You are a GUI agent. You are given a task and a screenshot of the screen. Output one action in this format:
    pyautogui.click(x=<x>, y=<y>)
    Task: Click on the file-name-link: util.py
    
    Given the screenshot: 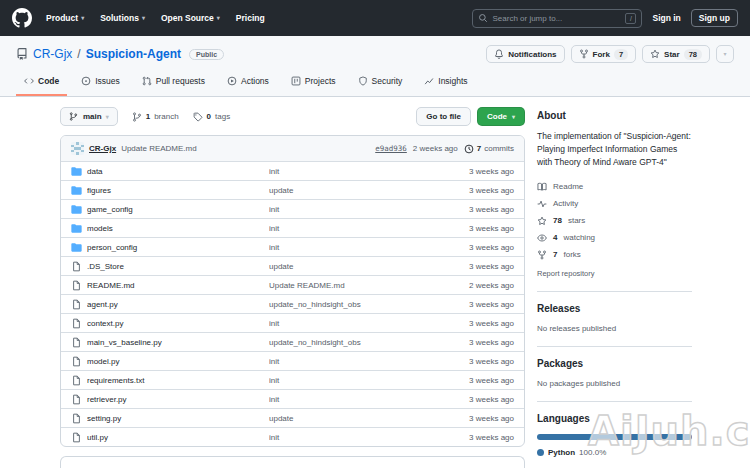 What is the action you would take?
    pyautogui.click(x=178, y=438)
    